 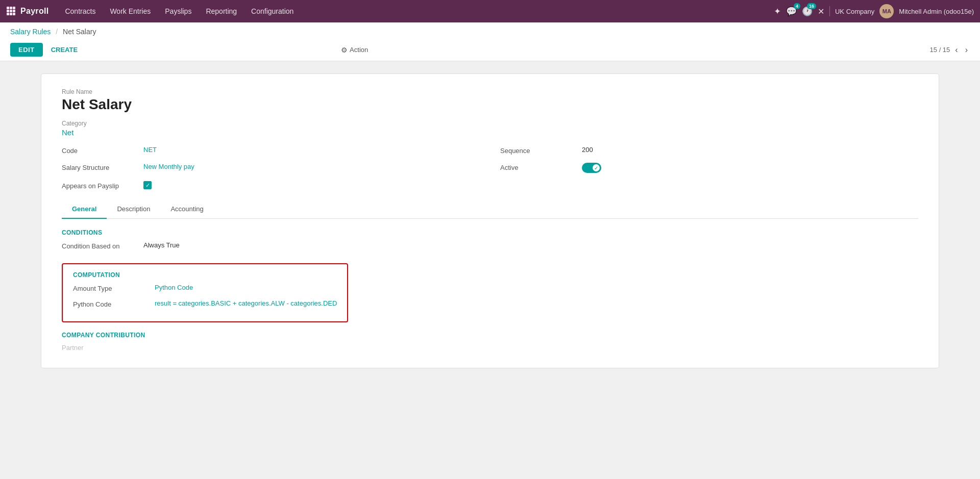 What do you see at coordinates (64, 50) in the screenshot?
I see `create-button: CREATE` at bounding box center [64, 50].